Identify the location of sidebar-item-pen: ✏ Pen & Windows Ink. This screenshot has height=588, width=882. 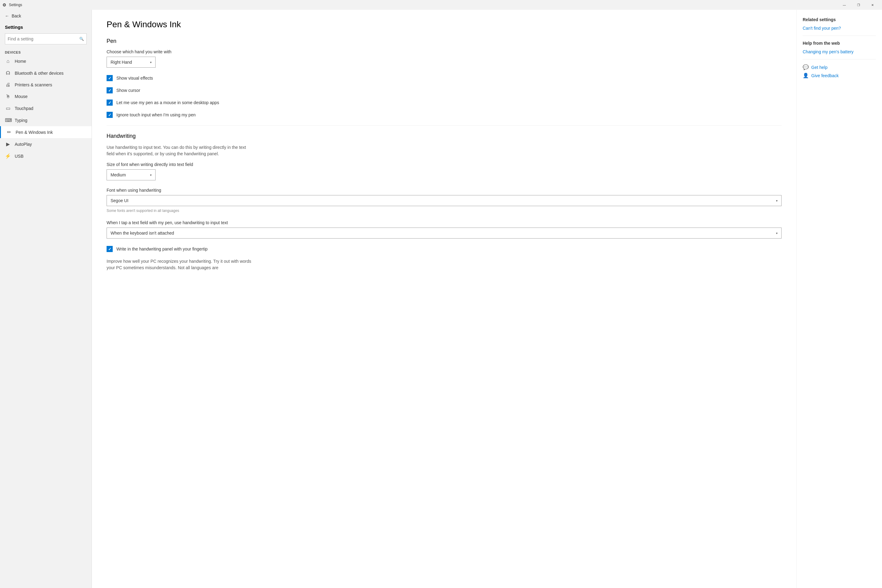
(46, 132).